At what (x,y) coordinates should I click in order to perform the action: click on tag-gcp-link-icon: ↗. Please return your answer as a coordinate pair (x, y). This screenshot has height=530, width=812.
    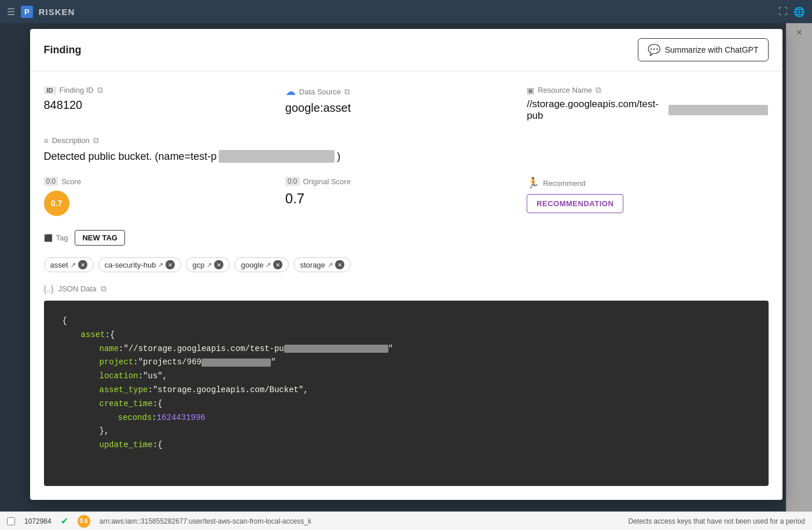
    Looking at the image, I should click on (210, 265).